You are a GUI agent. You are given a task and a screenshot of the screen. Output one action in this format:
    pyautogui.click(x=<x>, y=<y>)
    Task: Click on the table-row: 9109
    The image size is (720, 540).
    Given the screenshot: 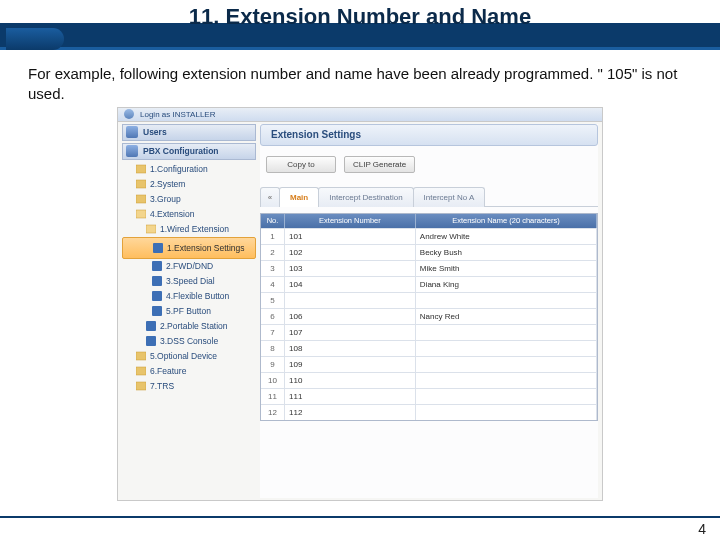 What is the action you would take?
    pyautogui.click(x=429, y=364)
    